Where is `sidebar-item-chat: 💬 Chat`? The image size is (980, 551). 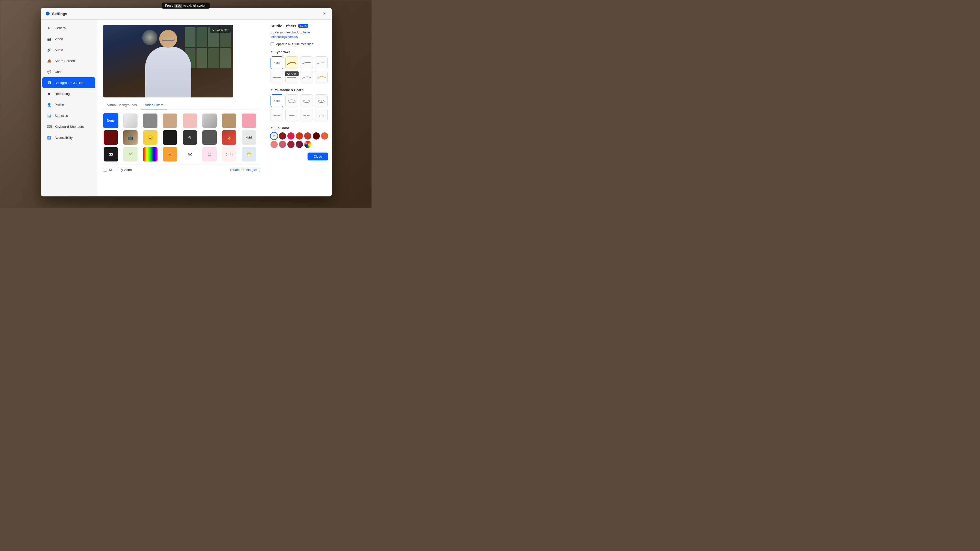
sidebar-item-chat: 💬 Chat is located at coordinates (68, 71).